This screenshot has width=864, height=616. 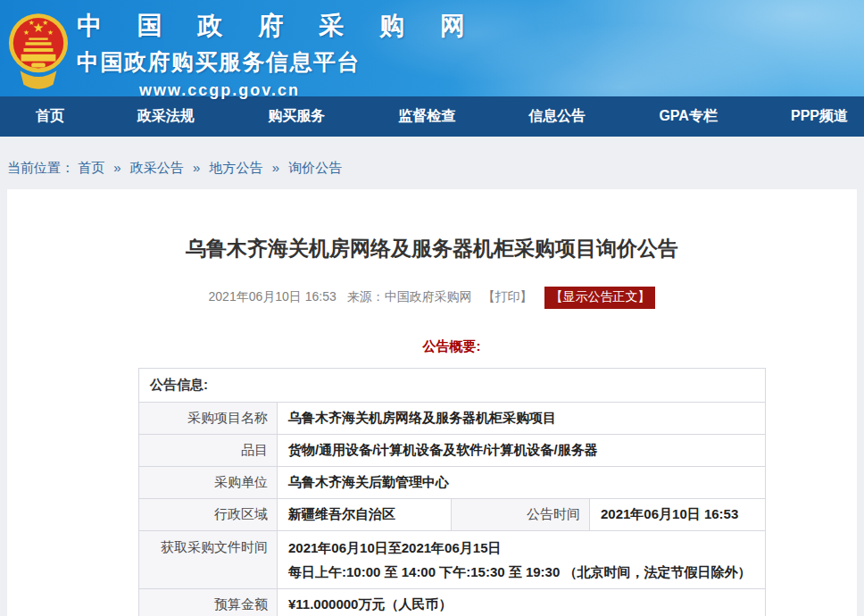 I want to click on field-label: 采购单位, so click(x=209, y=483).